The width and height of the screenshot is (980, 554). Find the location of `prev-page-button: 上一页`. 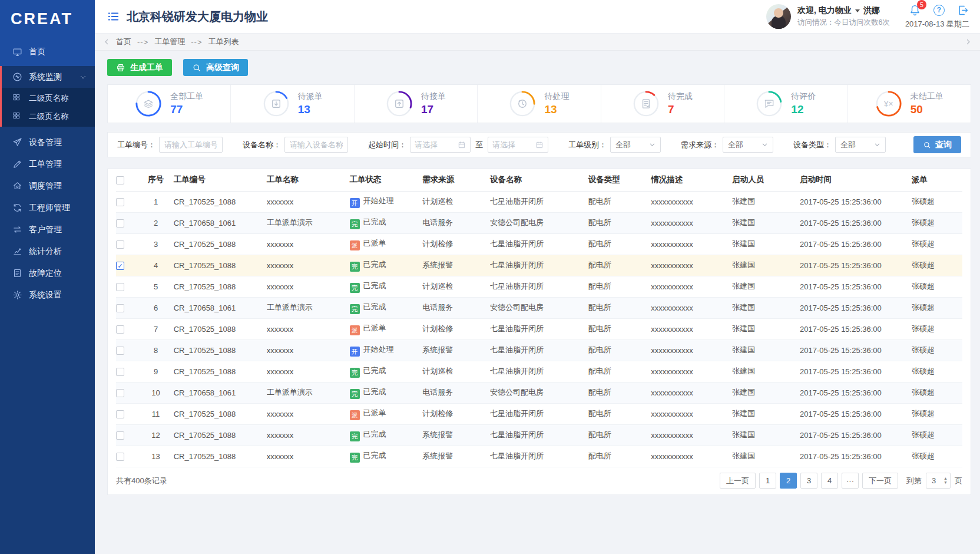

prev-page-button: 上一页 is located at coordinates (737, 481).